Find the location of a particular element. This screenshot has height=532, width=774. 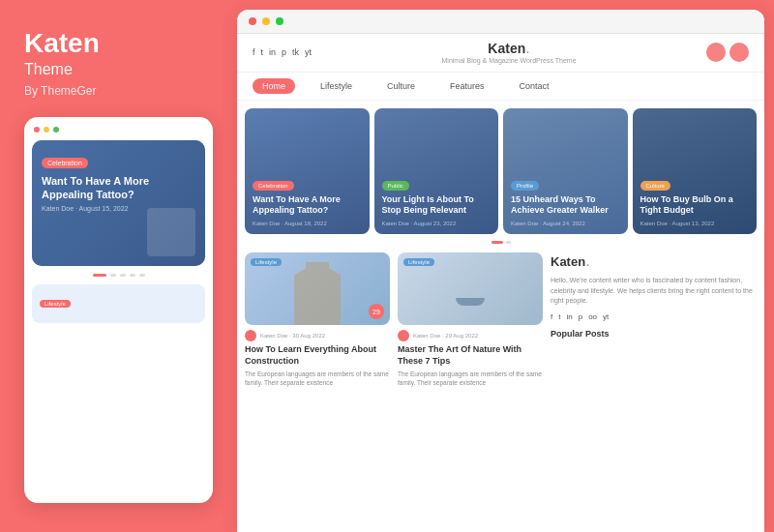

building-illustration is located at coordinates (317, 294).